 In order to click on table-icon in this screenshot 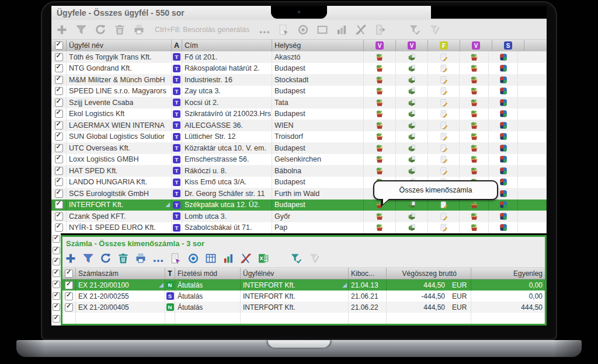, I will do `click(211, 258)`.